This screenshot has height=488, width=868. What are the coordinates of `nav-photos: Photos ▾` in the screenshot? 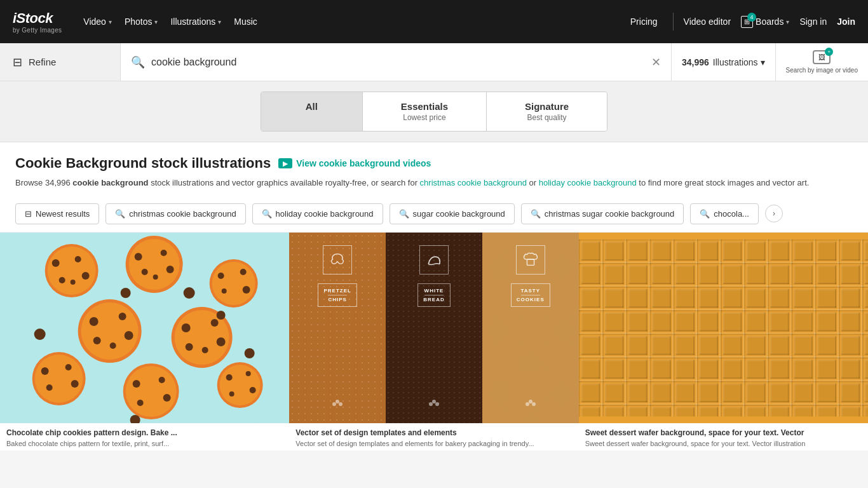 It's located at (141, 22).